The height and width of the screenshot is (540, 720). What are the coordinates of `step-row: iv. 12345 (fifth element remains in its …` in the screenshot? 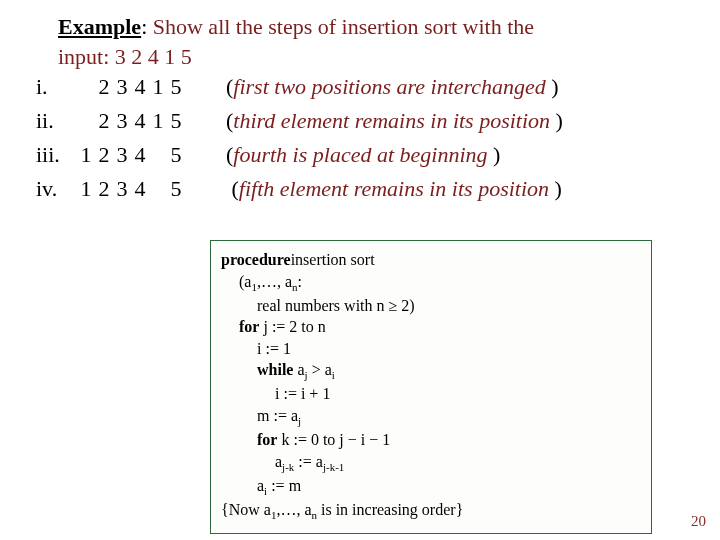 It's located at (300, 189).